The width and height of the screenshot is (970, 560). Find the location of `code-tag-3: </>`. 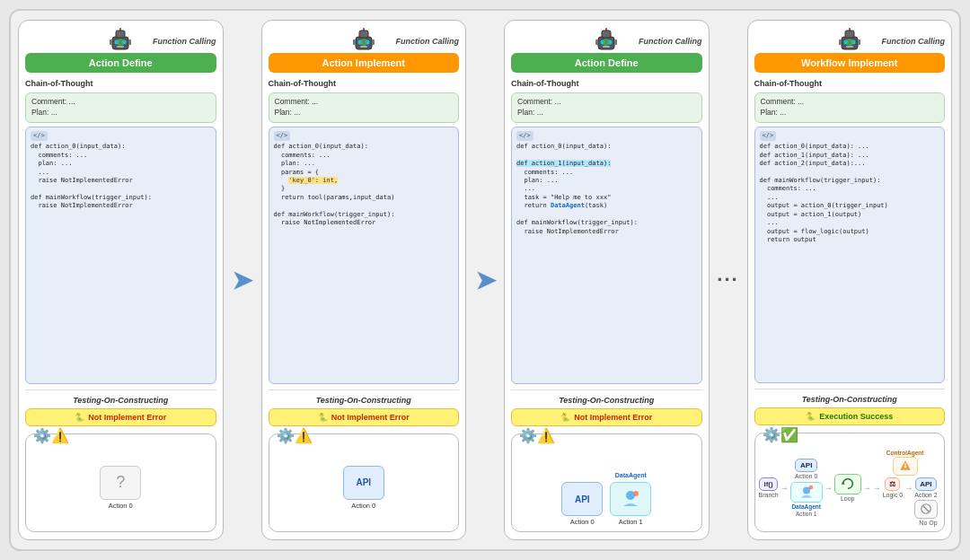

code-tag-3: </> is located at coordinates (525, 136).